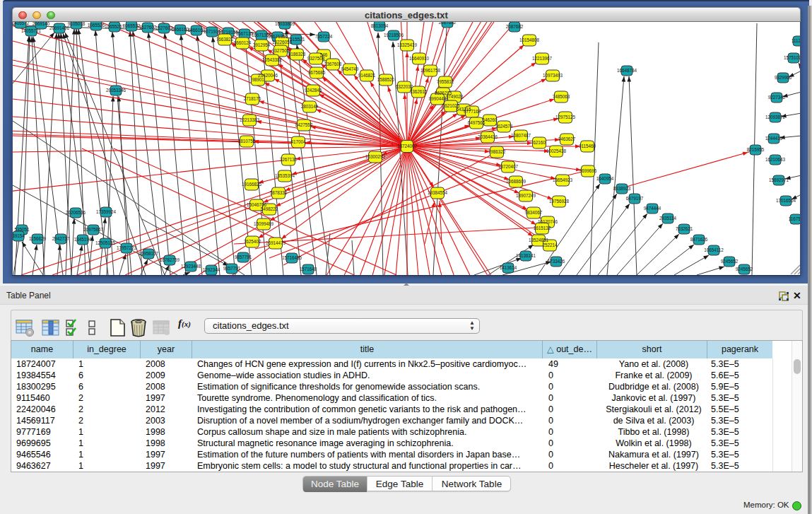 The width and height of the screenshot is (812, 514). Describe the element at coordinates (59, 28) in the screenshot. I see `svg-text: 20691406` at that location.